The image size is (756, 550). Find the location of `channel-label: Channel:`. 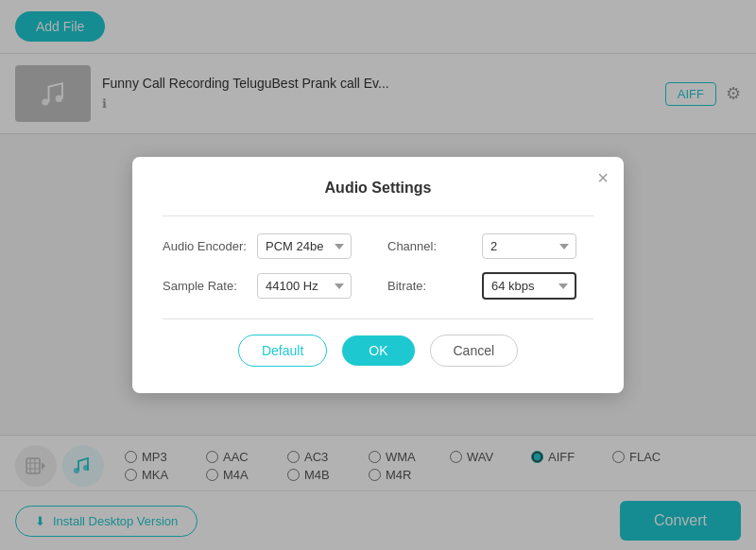

channel-label: Channel: is located at coordinates (430, 246).